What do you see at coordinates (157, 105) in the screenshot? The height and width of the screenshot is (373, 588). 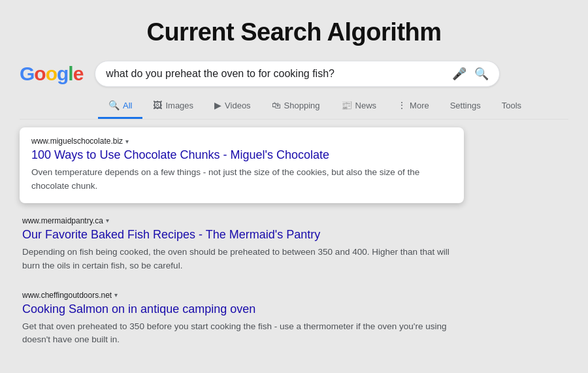 I see `images-icon: 🖼` at bounding box center [157, 105].